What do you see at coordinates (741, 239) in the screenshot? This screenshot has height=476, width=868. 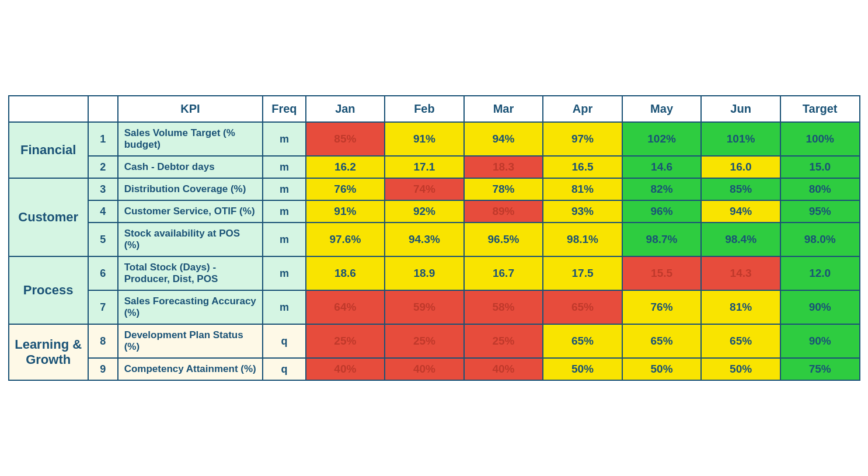 I see `cell-jun: 98.4%` at bounding box center [741, 239].